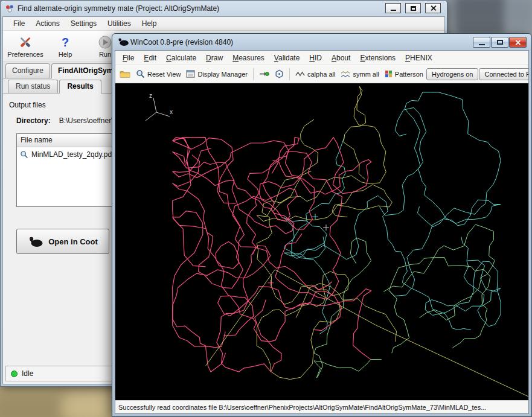 The width and height of the screenshot is (532, 417). Describe the element at coordinates (150, 24) in the screenshot. I see `menu-help: Help` at that location.